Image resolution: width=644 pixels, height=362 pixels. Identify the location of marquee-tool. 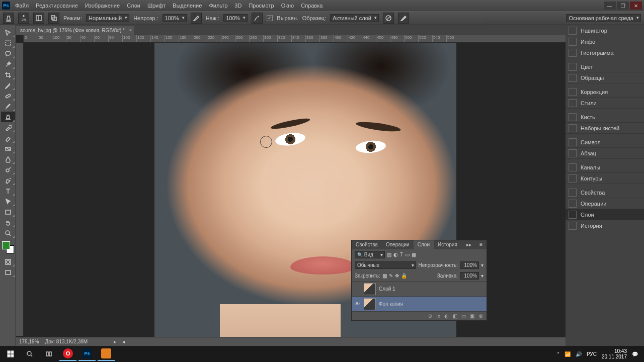
(8, 43).